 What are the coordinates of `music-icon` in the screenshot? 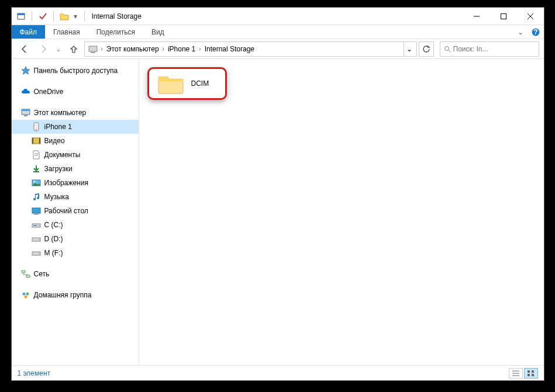 It's located at (36, 197).